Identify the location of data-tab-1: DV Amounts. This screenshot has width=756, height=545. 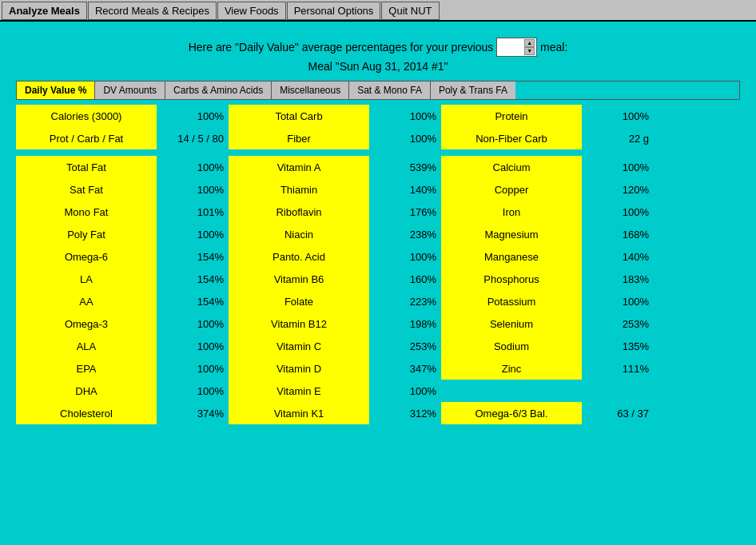
(130, 90).